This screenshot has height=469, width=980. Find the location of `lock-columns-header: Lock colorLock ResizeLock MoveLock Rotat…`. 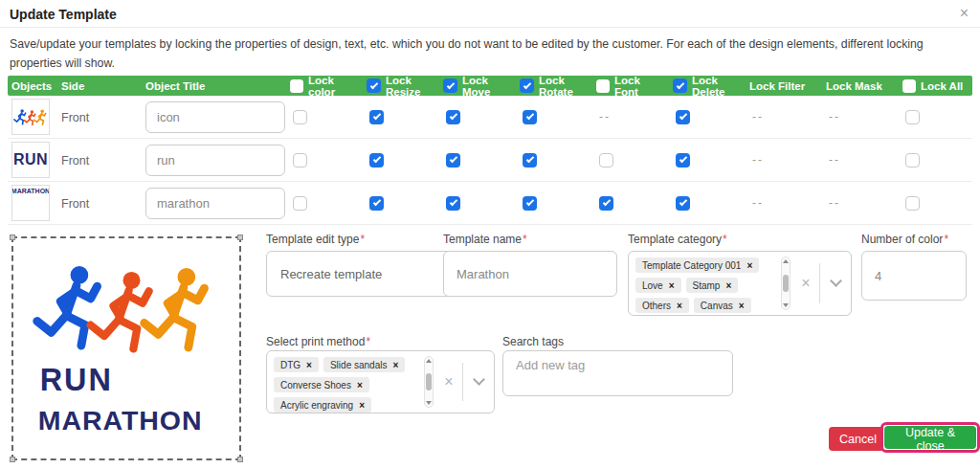

lock-columns-header: Lock colorLock ResizeLock MoveLock Rotat… is located at coordinates (628, 86).